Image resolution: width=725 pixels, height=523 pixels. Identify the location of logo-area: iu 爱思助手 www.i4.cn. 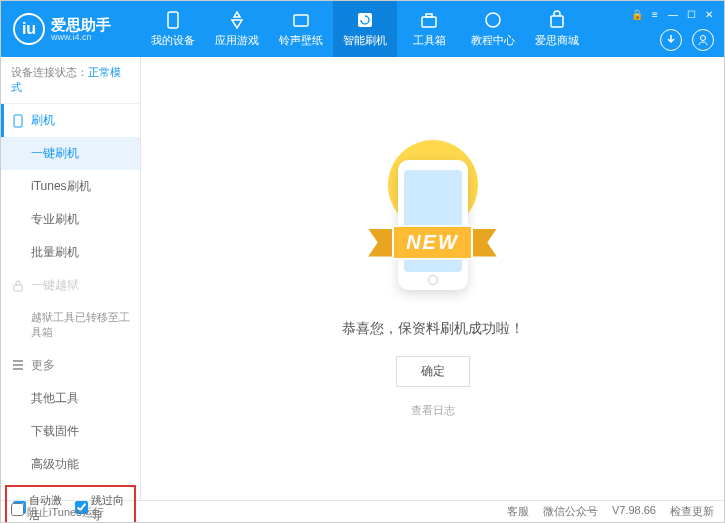
(71, 29).